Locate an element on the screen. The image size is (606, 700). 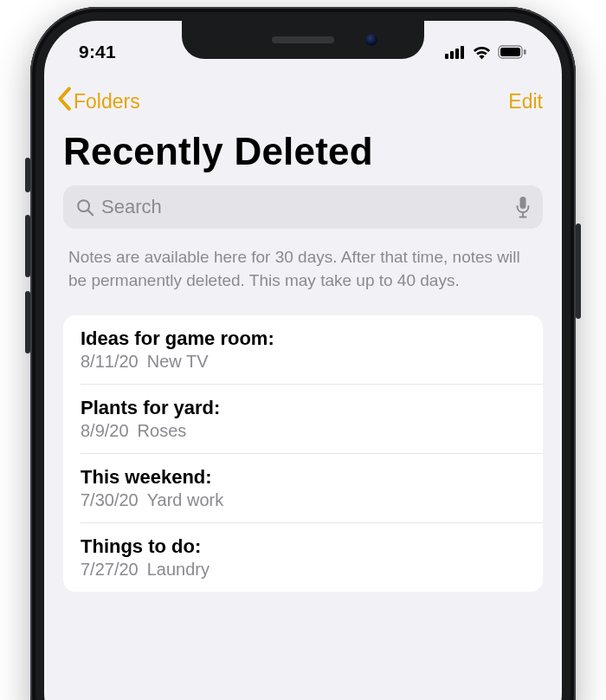
battery-icon is located at coordinates (513, 52).